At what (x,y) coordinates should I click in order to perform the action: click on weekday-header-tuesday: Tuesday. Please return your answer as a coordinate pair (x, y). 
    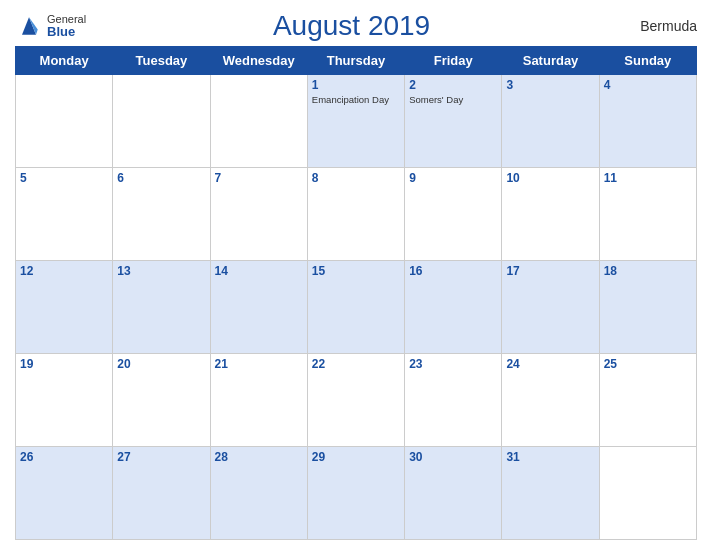
    Looking at the image, I should click on (162, 61).